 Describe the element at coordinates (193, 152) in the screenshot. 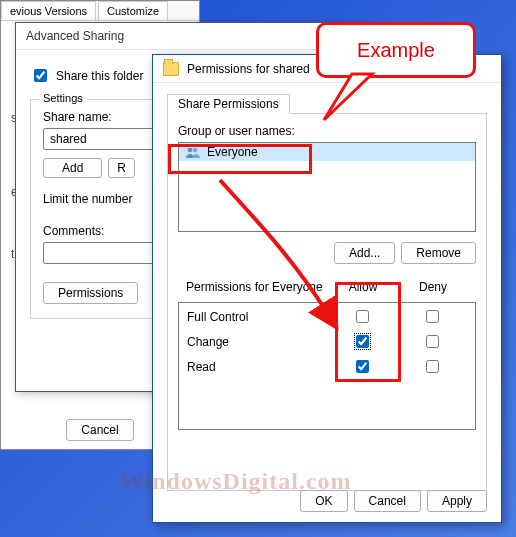

I see `group-icon` at that location.